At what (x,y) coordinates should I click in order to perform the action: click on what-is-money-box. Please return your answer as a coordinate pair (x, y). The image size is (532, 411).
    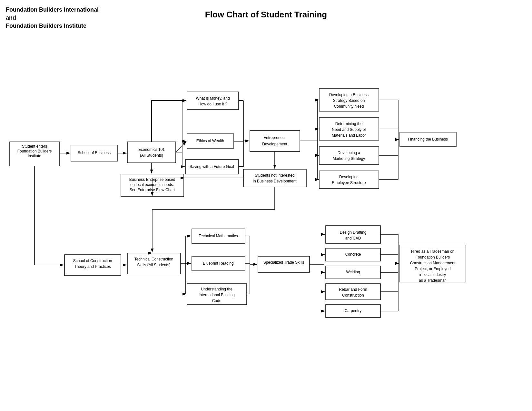
    Looking at the image, I should click on (213, 101).